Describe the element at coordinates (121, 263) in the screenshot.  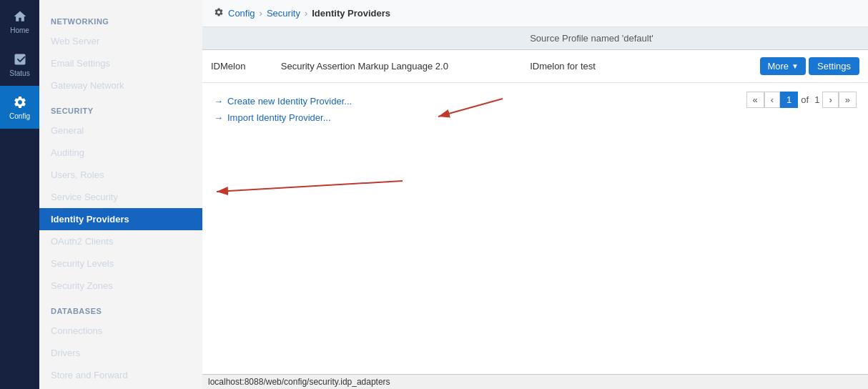
I see `sidebar-item-security-levels: Security Levels` at that location.